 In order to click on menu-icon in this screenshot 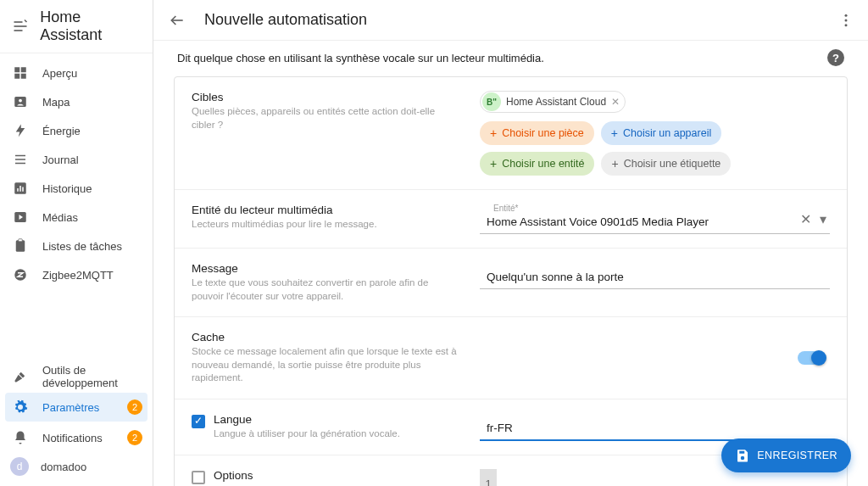, I will do `click(20, 26)`.